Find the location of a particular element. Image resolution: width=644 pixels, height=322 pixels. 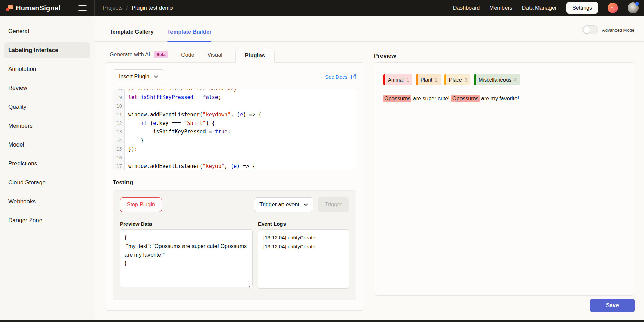

plugin-code-editor: 8// Track the state of the Shift key9let… is located at coordinates (234, 129).